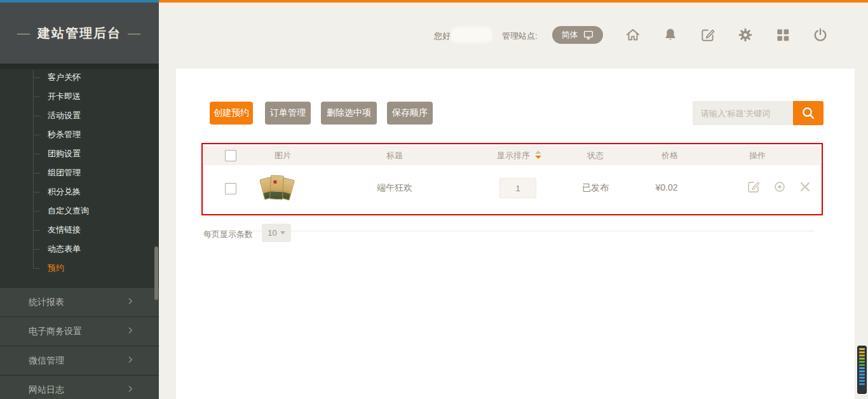  I want to click on col-header-price: 价格, so click(670, 155).